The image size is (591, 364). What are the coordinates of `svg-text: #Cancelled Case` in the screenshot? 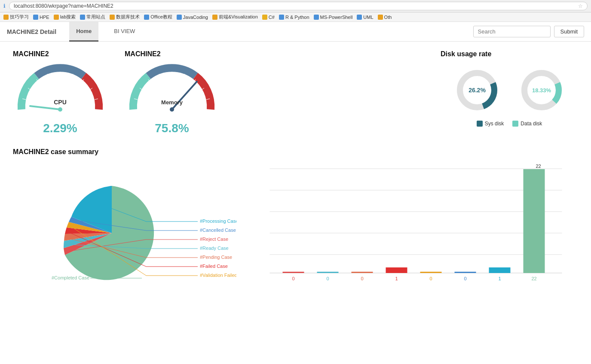 It's located at (218, 230).